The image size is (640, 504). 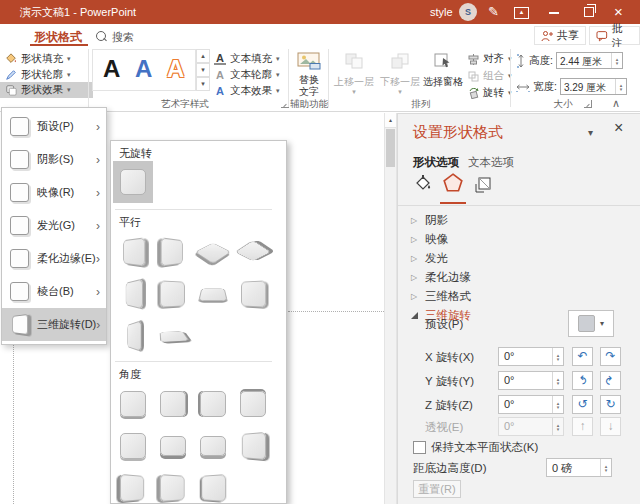 I want to click on selection-pane-button: 选择窗格, so click(x=443, y=74).